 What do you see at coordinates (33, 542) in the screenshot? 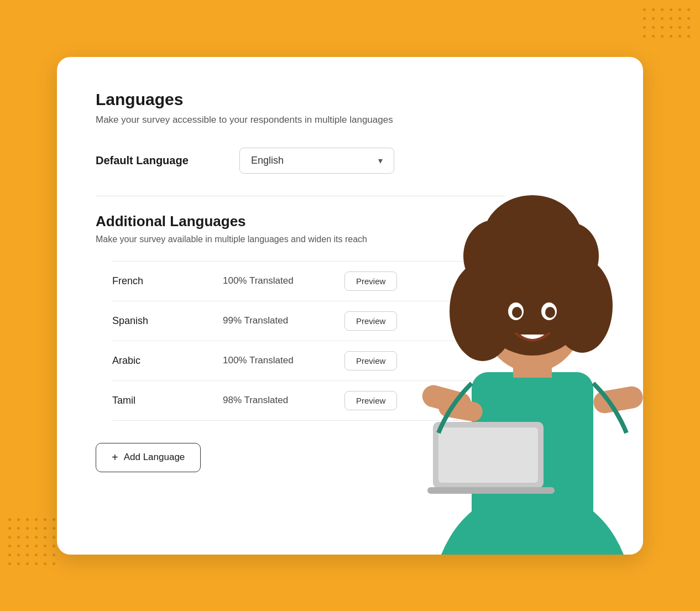
I see `dot-pattern-bottom-left` at bounding box center [33, 542].